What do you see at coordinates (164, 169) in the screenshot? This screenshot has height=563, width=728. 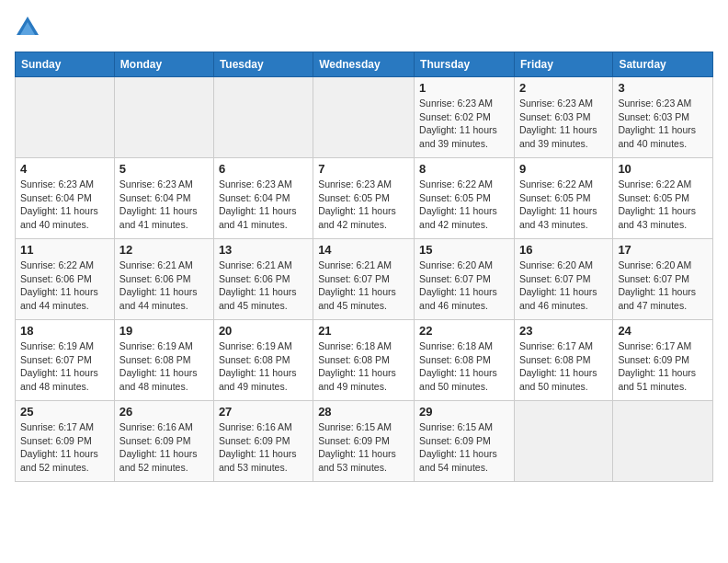 I see `day-number: 5` at bounding box center [164, 169].